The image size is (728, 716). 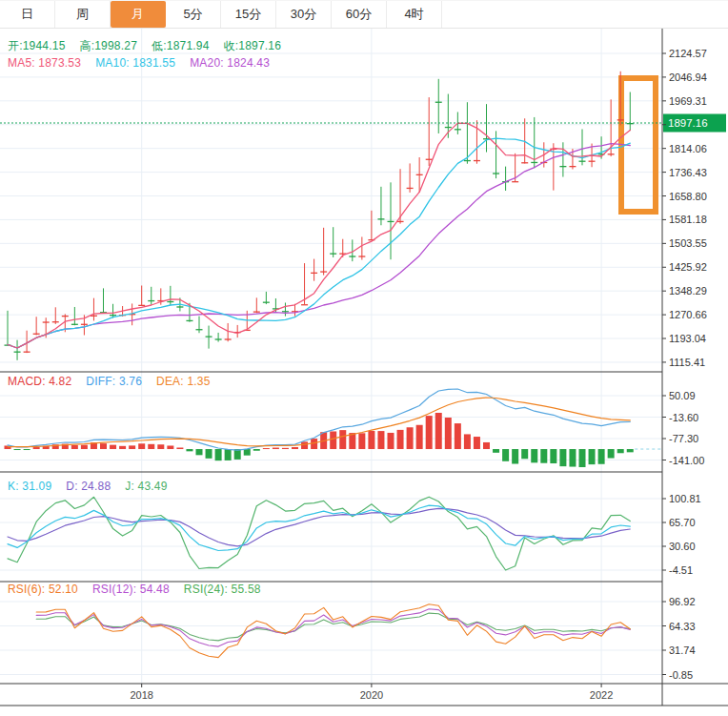 I want to click on svg-text: 2046.94, so click(x=688, y=77).